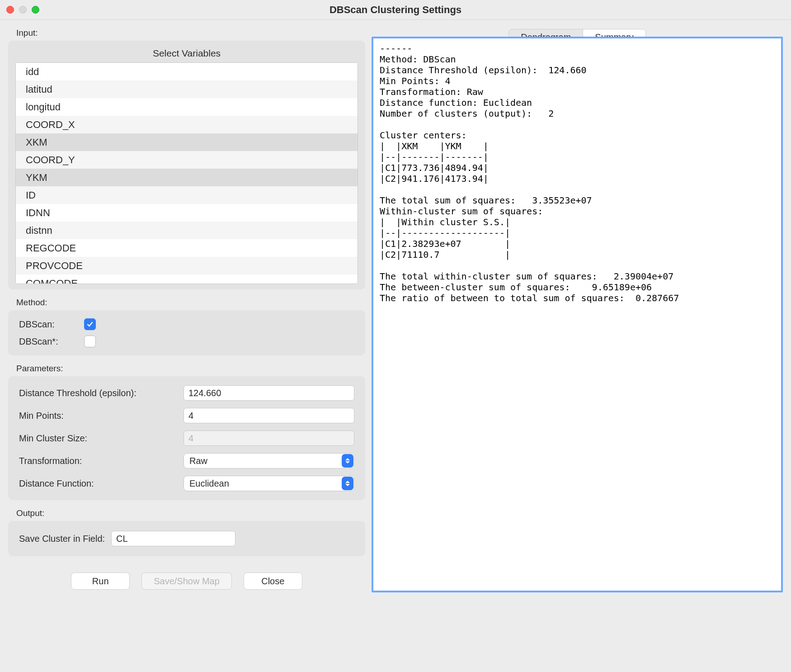 This screenshot has height=672, width=791. What do you see at coordinates (187, 195) in the screenshot?
I see `variable-list-item: ID` at bounding box center [187, 195].